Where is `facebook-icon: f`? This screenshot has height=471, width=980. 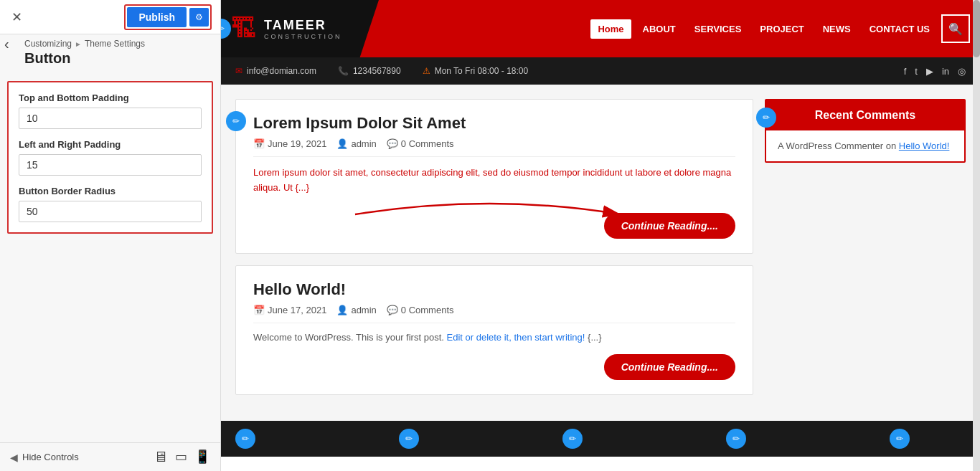
facebook-icon: f is located at coordinates (905, 72).